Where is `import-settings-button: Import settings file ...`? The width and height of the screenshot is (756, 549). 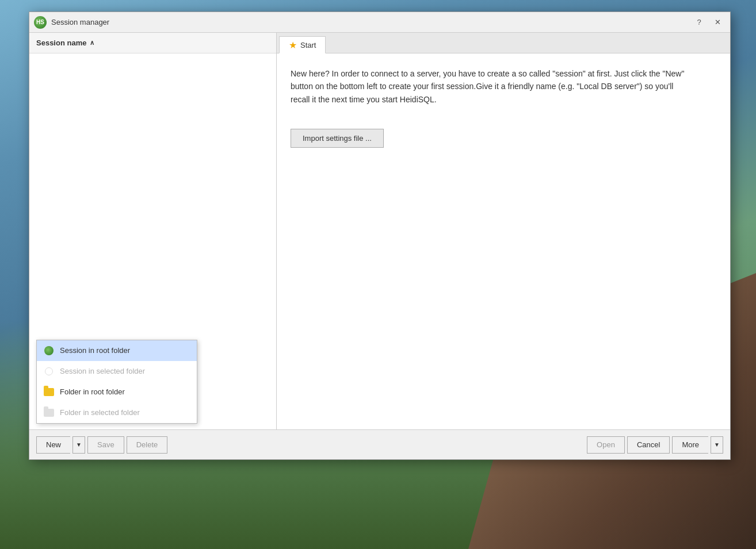 import-settings-button: Import settings file ... is located at coordinates (337, 138).